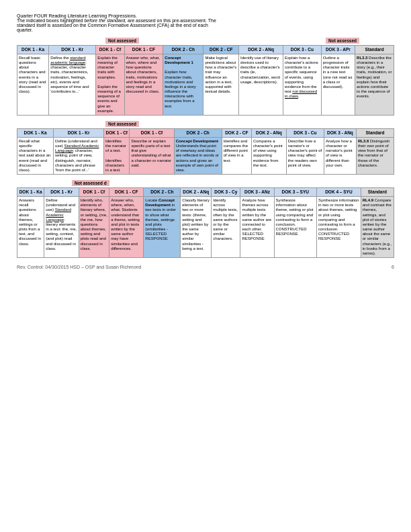 This screenshot has height=532, width=411. I want to click on t3-r1-c7: Identify across multiple texts, often by…, so click(226, 227).